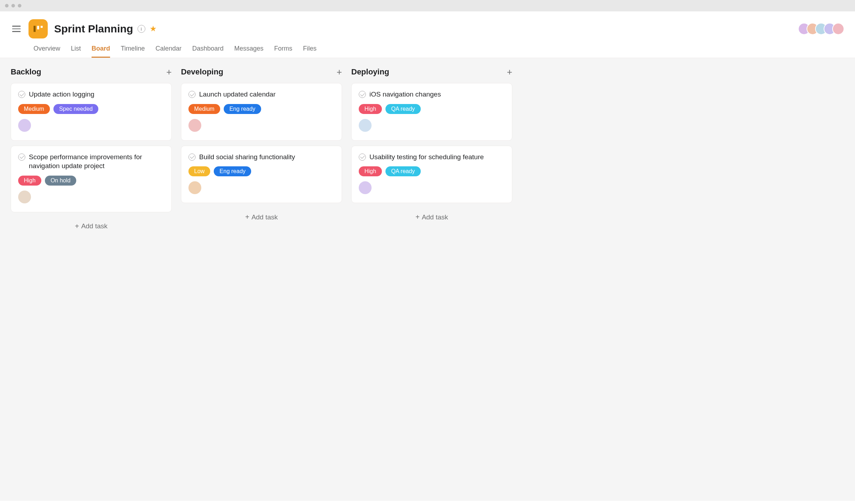  What do you see at coordinates (61, 181) in the screenshot?
I see `tag: On hold` at bounding box center [61, 181].